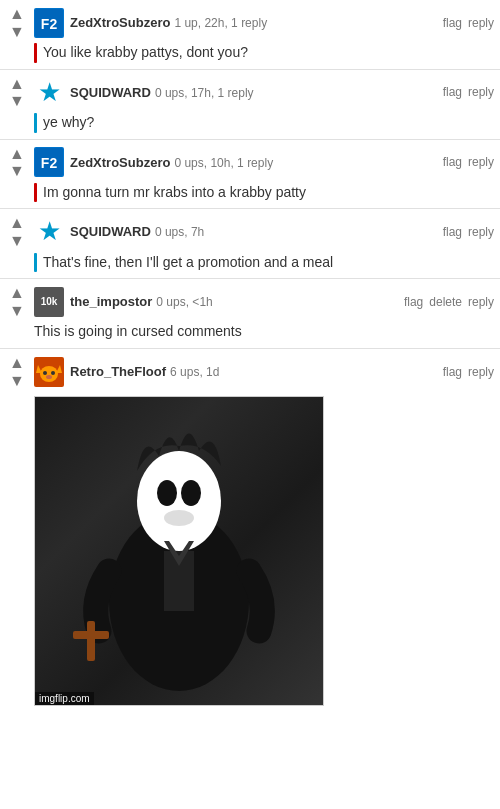 Image resolution: width=500 pixels, height=809 pixels. What do you see at coordinates (256, 372) in the screenshot?
I see `meta-6: Retro_TheFloof 6 ups, 1d` at bounding box center [256, 372].